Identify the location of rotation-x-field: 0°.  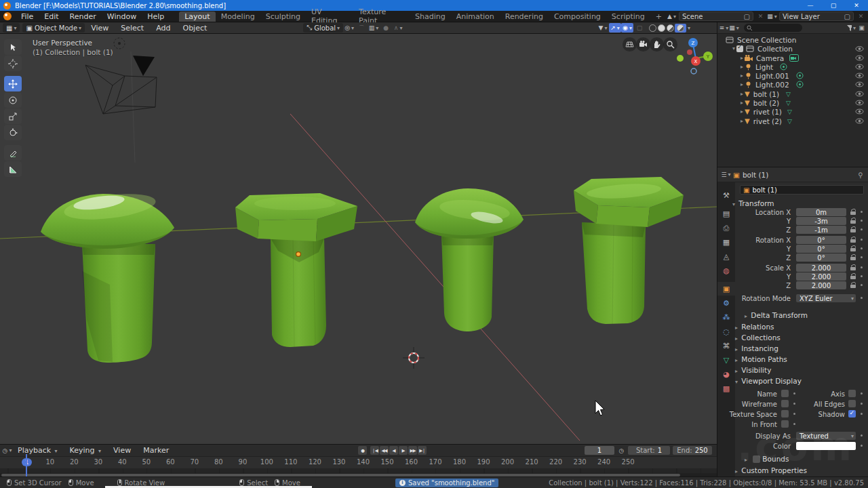
(821, 240).